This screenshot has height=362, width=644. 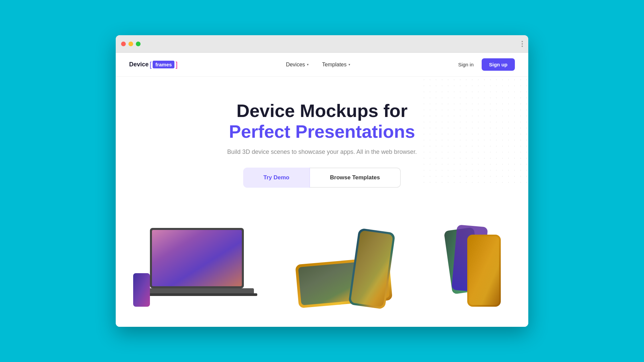 What do you see at coordinates (322, 178) in the screenshot?
I see `hero-buttons: Try Demo Browse Templates` at bounding box center [322, 178].